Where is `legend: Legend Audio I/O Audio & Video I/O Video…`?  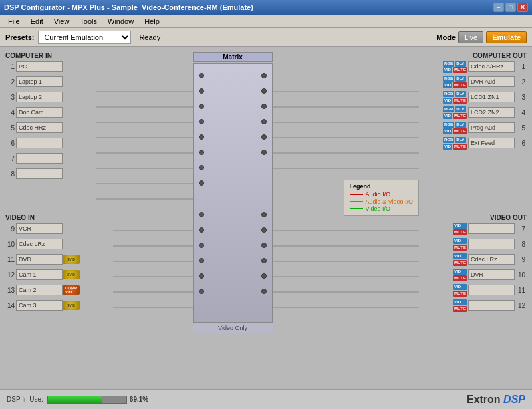
legend: Legend Audio I/O Audio & Video I/O Video… is located at coordinates (382, 198).